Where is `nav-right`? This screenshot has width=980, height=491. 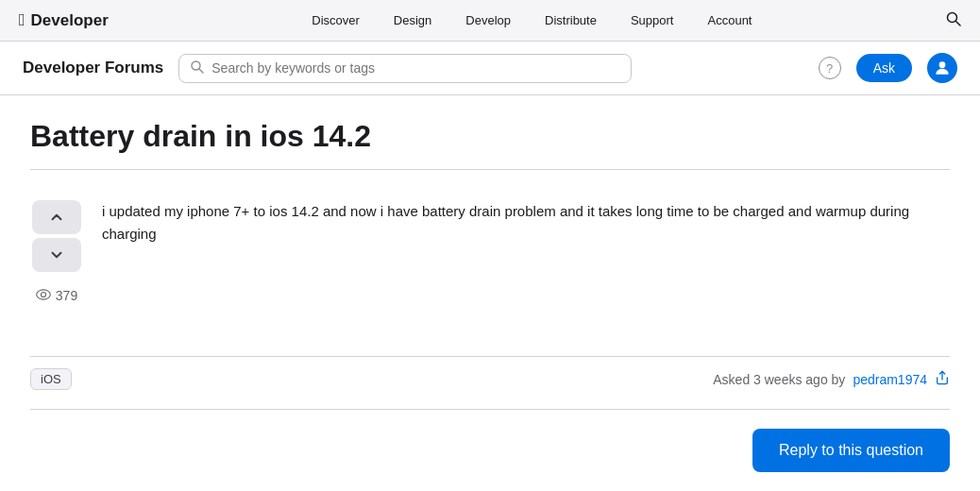 nav-right is located at coordinates (954, 21).